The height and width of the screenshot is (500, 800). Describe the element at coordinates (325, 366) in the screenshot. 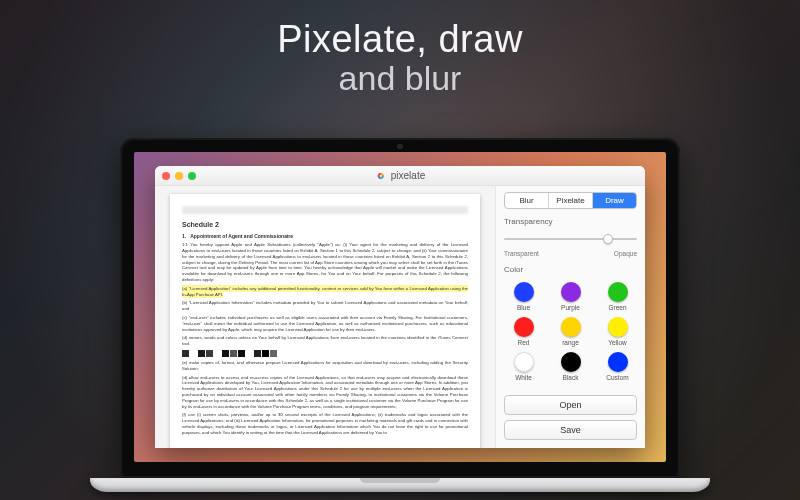

I see `doc-para: (e) make copies of, format, and otherwis…` at that location.